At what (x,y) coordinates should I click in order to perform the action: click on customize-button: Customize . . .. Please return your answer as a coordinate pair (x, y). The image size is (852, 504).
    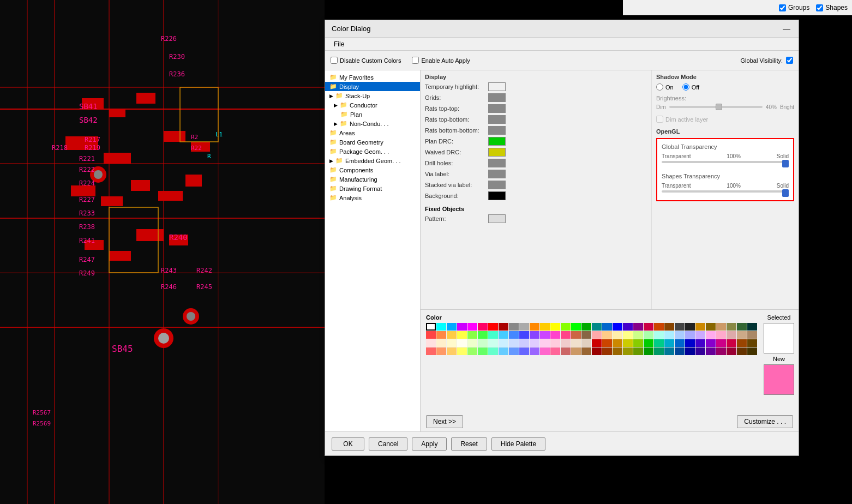
    Looking at the image, I should click on (765, 422).